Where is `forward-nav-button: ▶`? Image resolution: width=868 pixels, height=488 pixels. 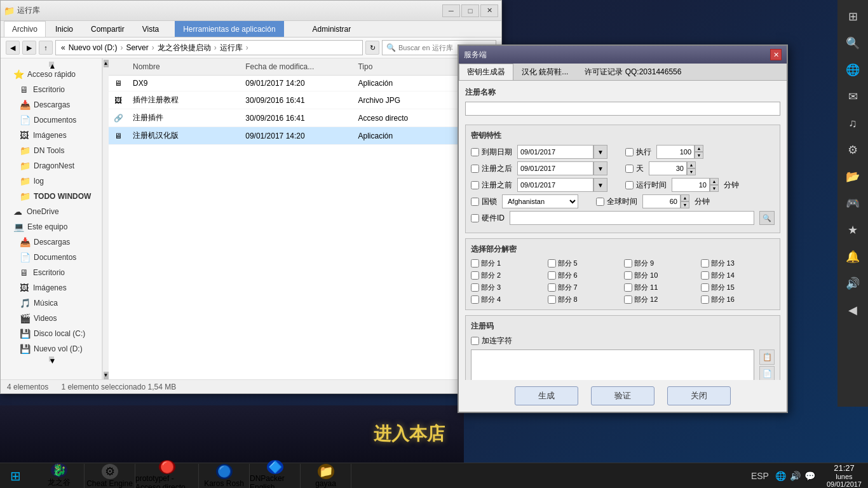 forward-nav-button: ▶ is located at coordinates (29, 48).